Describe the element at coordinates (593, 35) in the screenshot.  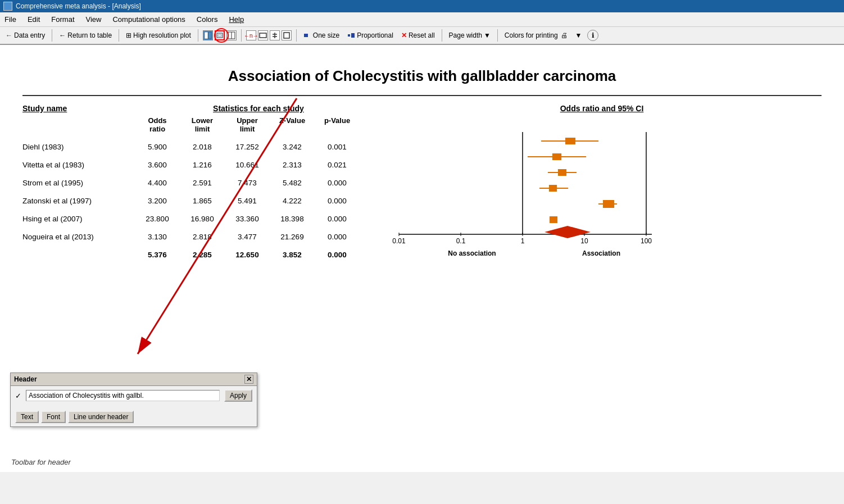
I see `info-button: ℹ` at that location.